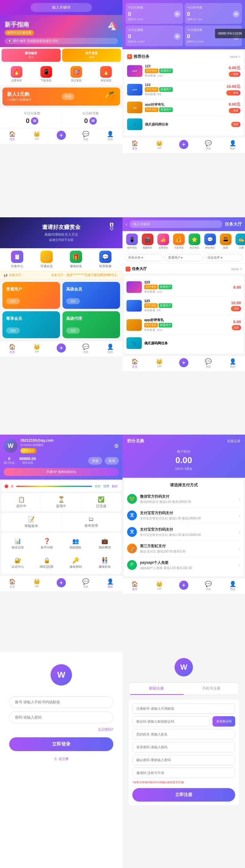  I want to click on s2-nav-mine: 👤 我的, so click(233, 145).